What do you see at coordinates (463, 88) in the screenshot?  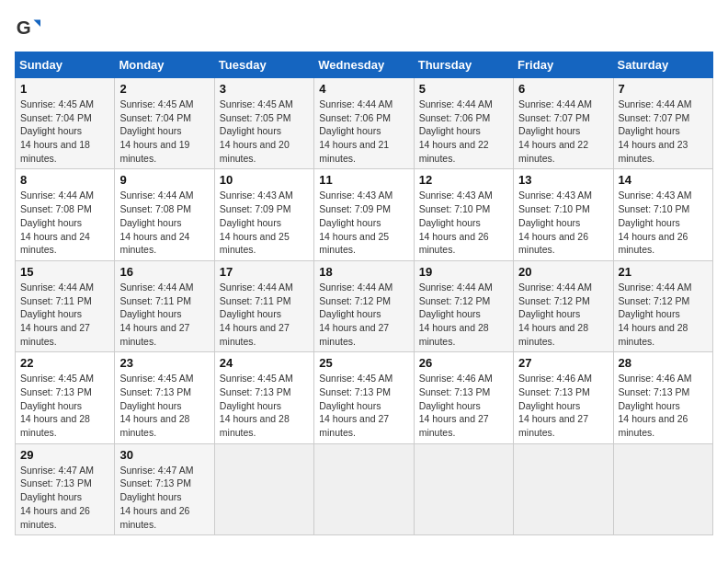 I see `day-number: 5` at bounding box center [463, 88].